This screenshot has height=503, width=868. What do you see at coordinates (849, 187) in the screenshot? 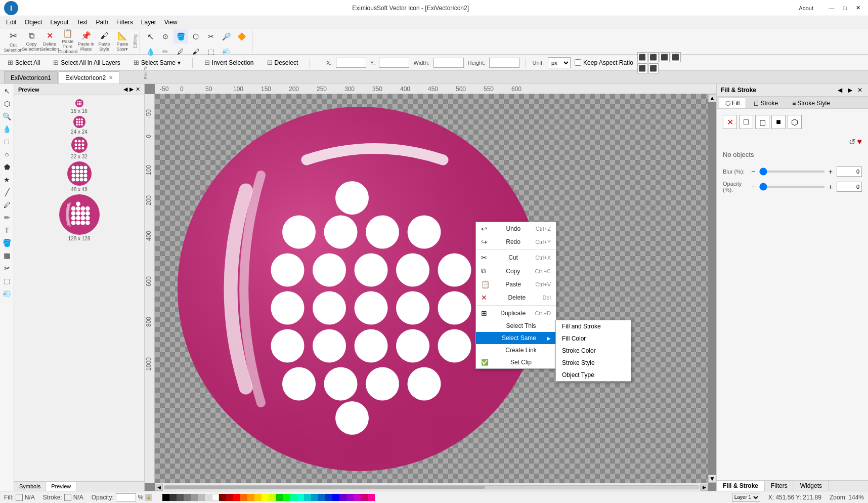
I see `opacity-value-input: 0` at bounding box center [849, 187].